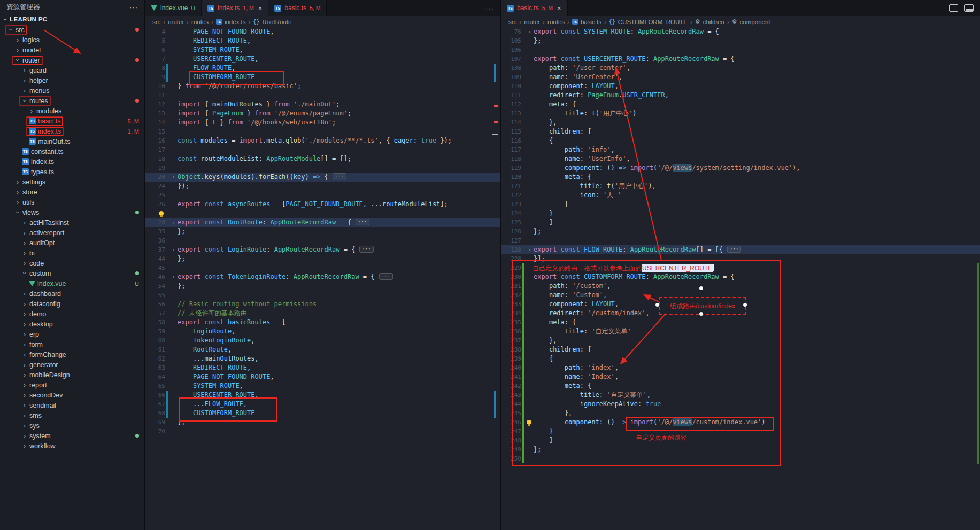 The image size is (980, 530). What do you see at coordinates (323, 186) in the screenshot?
I see `code-line-24: 24});` at bounding box center [323, 186].